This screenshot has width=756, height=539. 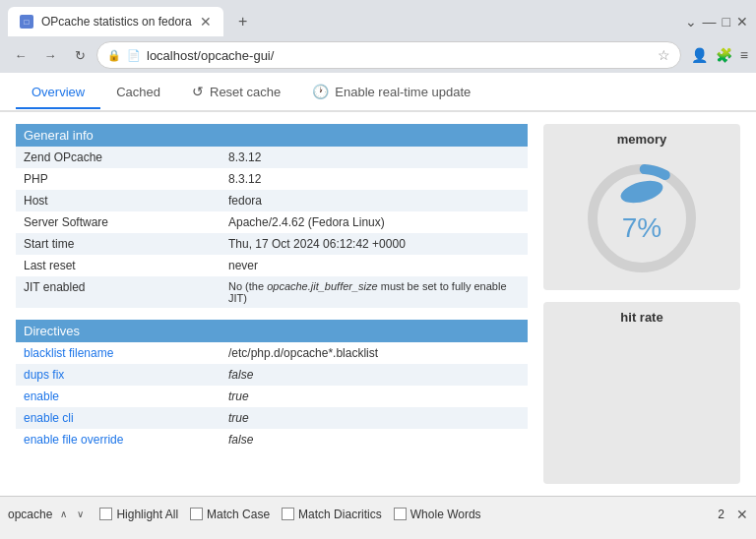 What do you see at coordinates (642, 140) in the screenshot?
I see `memory-title: memory` at bounding box center [642, 140].